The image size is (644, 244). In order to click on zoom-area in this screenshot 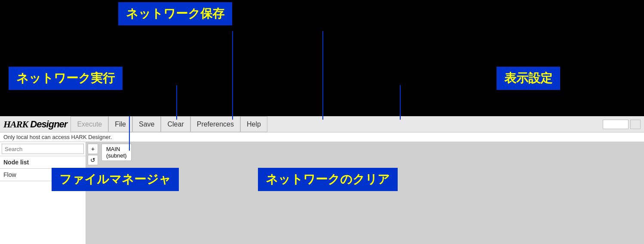, I will do `click(623, 124)`.